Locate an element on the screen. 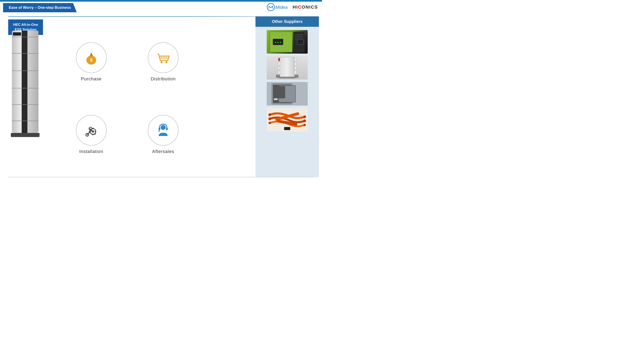 The image size is (644, 362). inverter-svg: ◼ ◼ ◼ is located at coordinates (287, 42).